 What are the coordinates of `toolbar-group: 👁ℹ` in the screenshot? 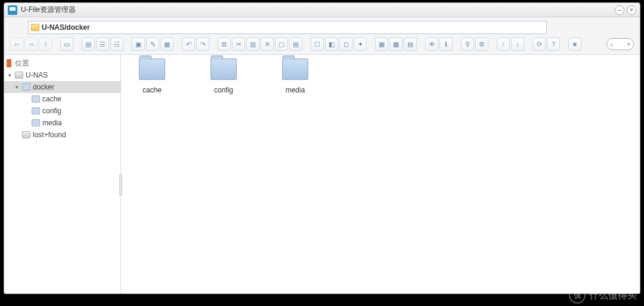 It's located at (439, 44).